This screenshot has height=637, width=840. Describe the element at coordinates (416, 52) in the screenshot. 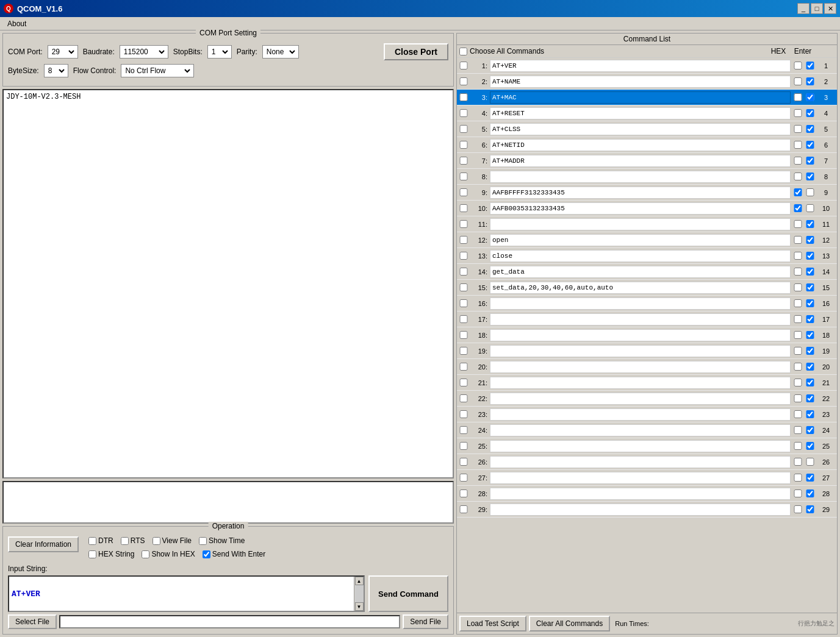

I see `close-port-button: Close Port` at that location.